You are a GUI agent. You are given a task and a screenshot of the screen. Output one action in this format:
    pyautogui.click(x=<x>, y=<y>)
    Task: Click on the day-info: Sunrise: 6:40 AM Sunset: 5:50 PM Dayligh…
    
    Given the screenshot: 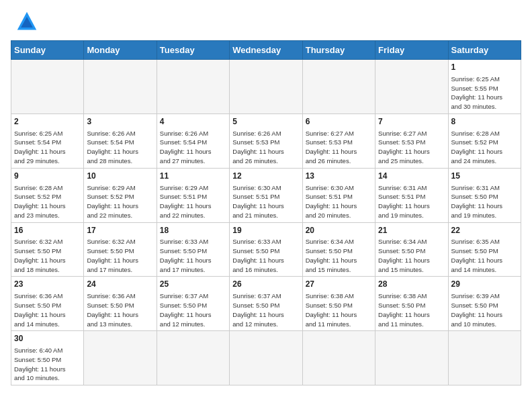 What is the action you would take?
    pyautogui.click(x=47, y=364)
    